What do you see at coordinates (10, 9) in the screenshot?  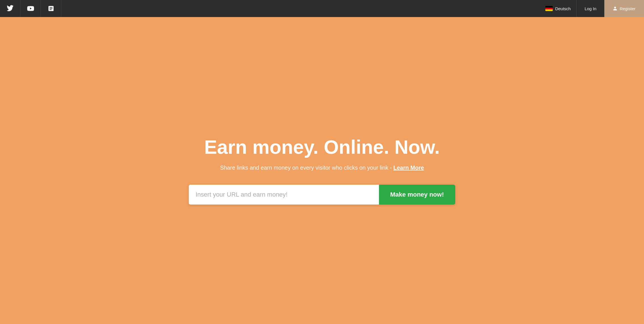 I see `twitter-icon` at bounding box center [10, 9].